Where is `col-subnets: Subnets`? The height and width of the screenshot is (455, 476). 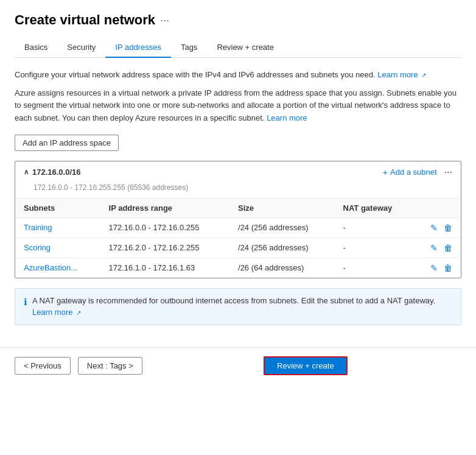 col-subnets: Subnets is located at coordinates (58, 208).